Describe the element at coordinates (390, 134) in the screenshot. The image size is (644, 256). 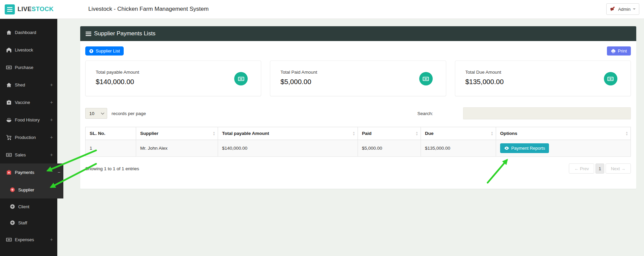
I see `column-header-paid: Paid▲▼` at that location.